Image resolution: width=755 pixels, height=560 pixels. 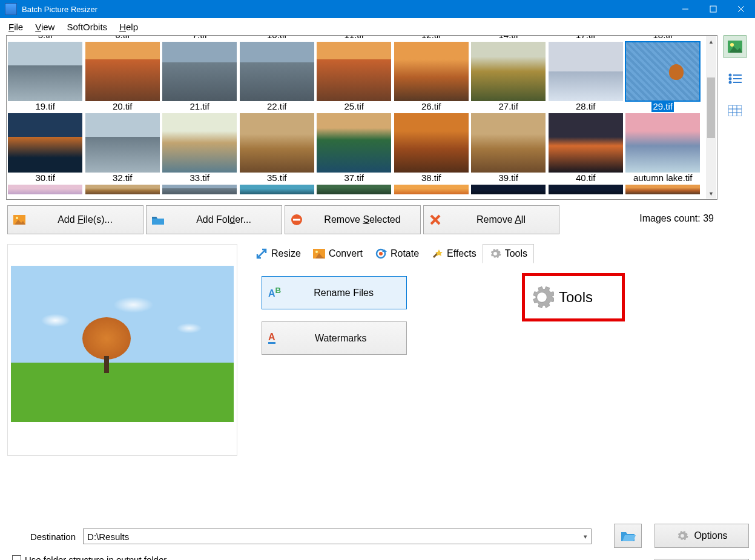 What do you see at coordinates (334, 338) in the screenshot?
I see `watermarks-button: A Watermarks` at bounding box center [334, 338].